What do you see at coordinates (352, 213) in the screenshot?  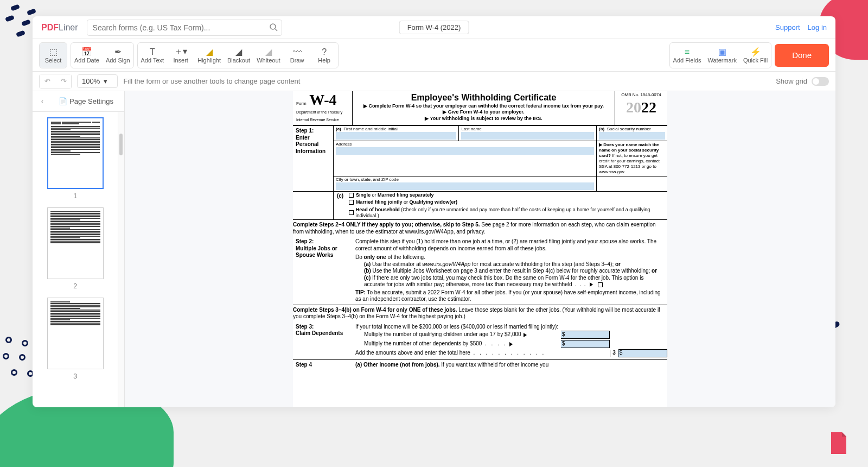 I see `chk-hoh` at bounding box center [352, 213].